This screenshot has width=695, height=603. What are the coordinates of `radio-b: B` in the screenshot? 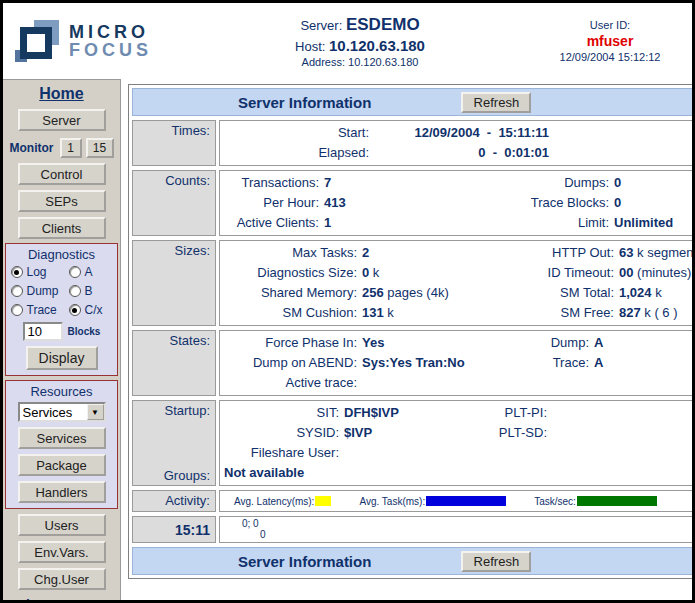 It's located at (91, 291).